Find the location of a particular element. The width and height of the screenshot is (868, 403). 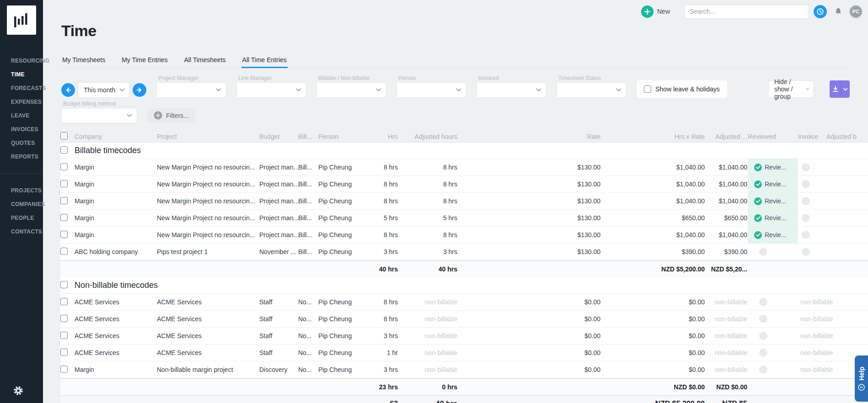

sidebar-item-time: TIME is located at coordinates (21, 74).